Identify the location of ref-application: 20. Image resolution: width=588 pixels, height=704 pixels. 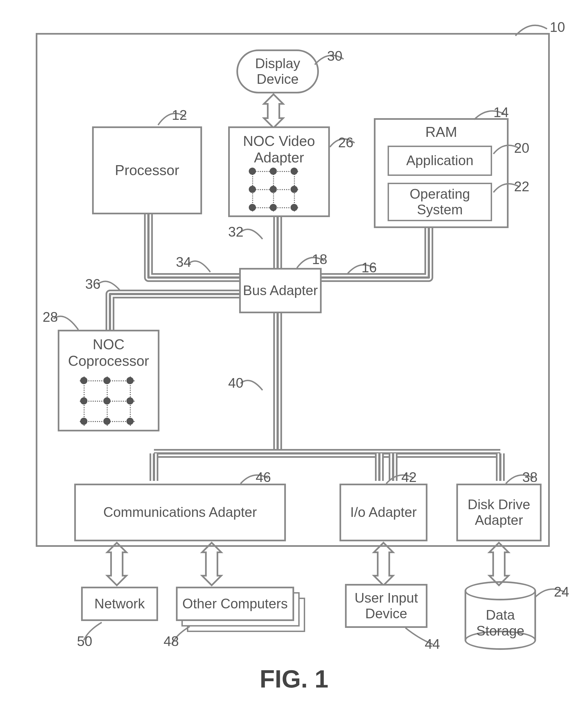
(522, 148).